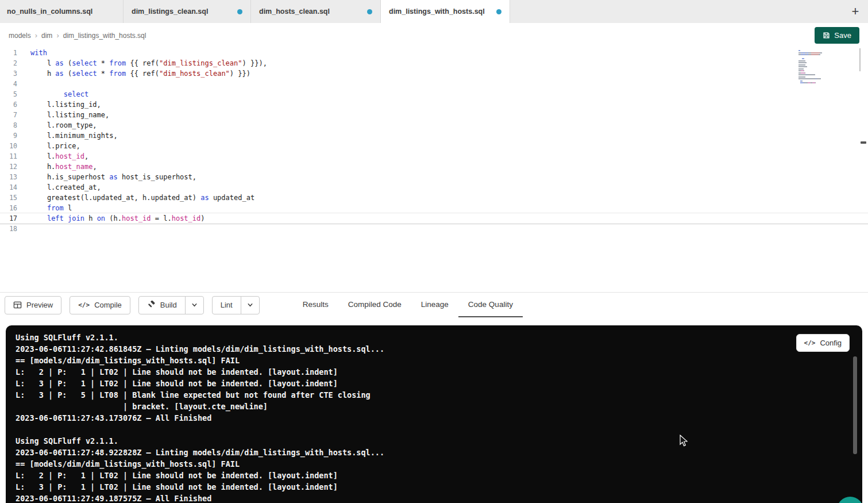 The image size is (868, 503). I want to click on new-tab-button: +, so click(855, 11).